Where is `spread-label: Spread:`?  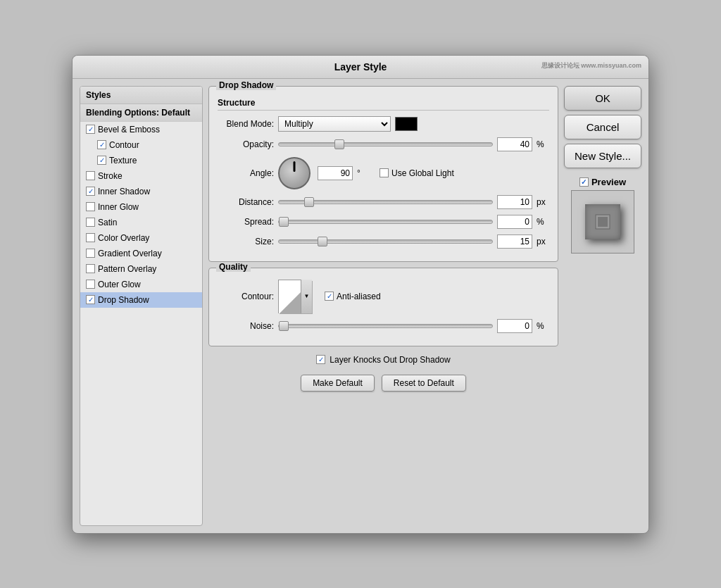
spread-label: Spread: is located at coordinates (246, 222).